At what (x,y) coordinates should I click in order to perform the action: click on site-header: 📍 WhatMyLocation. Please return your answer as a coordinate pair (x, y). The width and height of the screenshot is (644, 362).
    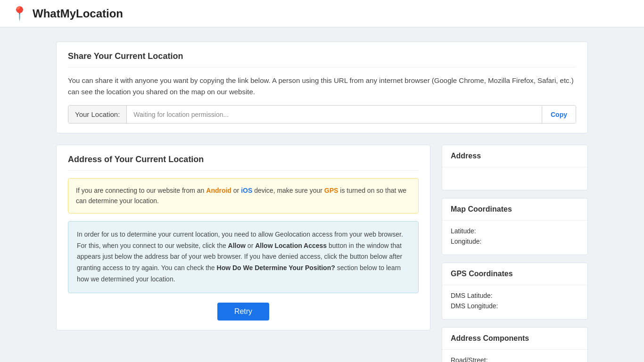
    Looking at the image, I should click on (322, 14).